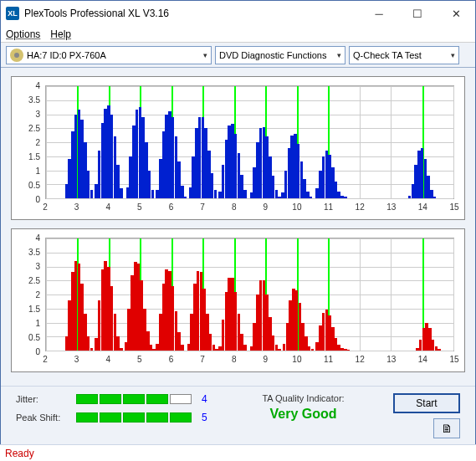  Describe the element at coordinates (456, 13) in the screenshot. I see `close-button: ✕` at that location.